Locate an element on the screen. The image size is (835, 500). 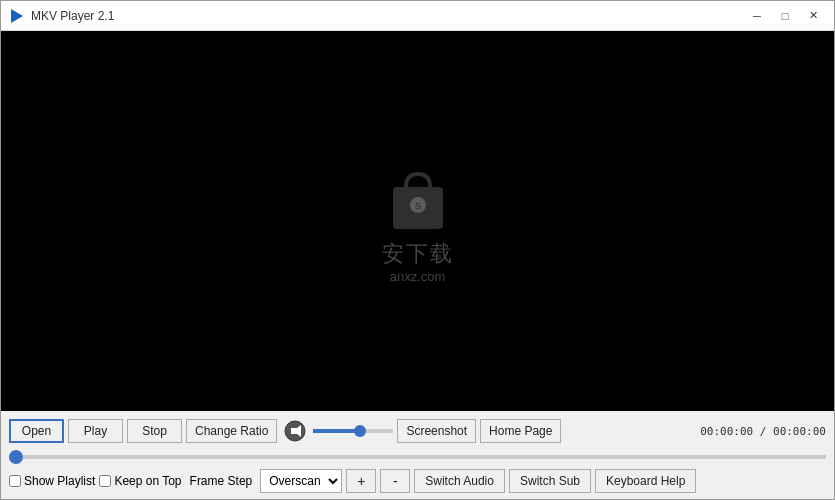
overscan-select: Overscan None Crop Stretch is located at coordinates (301, 481).